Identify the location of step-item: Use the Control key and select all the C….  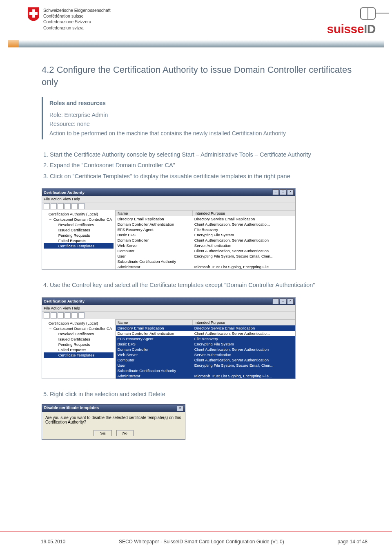
(204, 285).